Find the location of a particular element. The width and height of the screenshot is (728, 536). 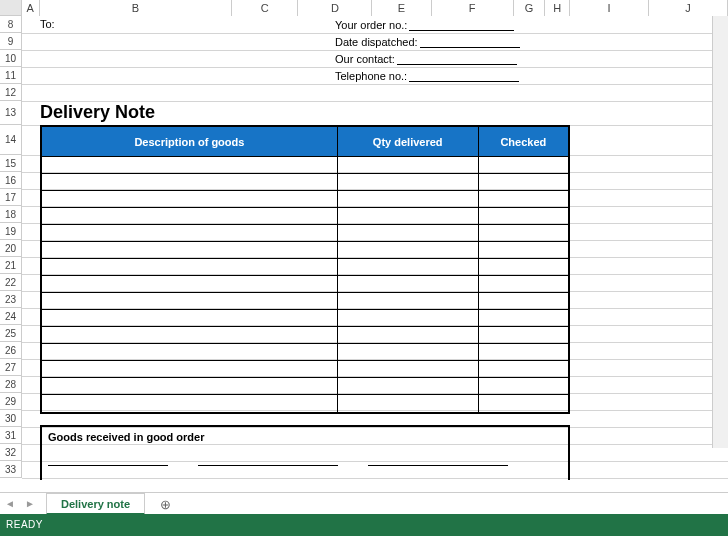

status-bar: READY is located at coordinates (364, 525).